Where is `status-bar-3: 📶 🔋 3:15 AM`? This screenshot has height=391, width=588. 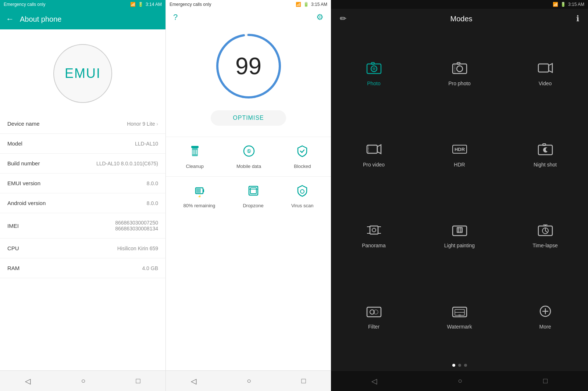
status-bar-3: 📶 🔋 3:15 AM is located at coordinates (460, 4).